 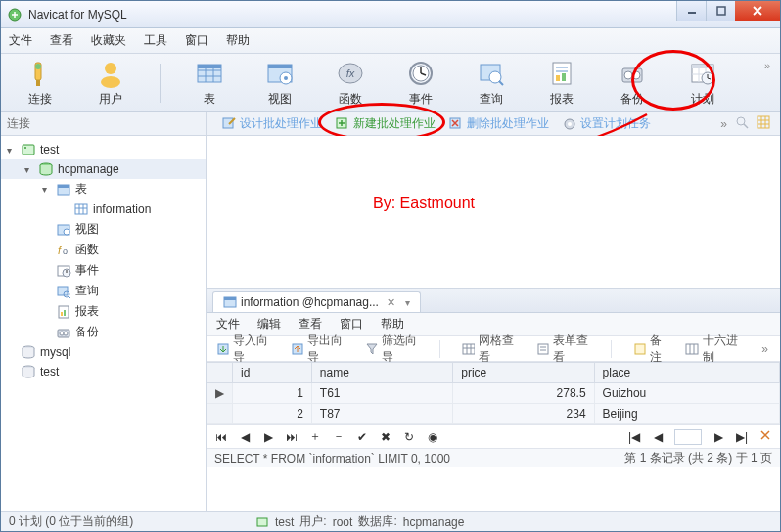 What do you see at coordinates (351, 325) in the screenshot?
I see `gridmenu-window: 窗口` at bounding box center [351, 325].